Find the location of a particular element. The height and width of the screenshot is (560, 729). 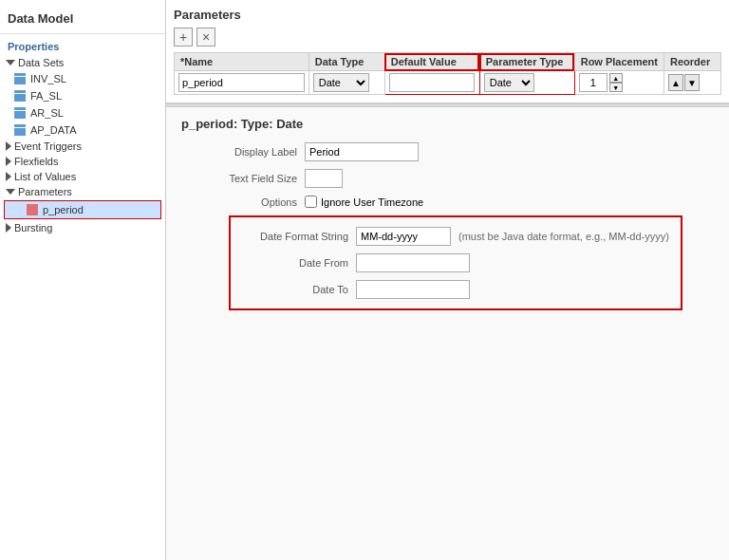

sidebar-item-ap-data: AP_DATA is located at coordinates (83, 130).